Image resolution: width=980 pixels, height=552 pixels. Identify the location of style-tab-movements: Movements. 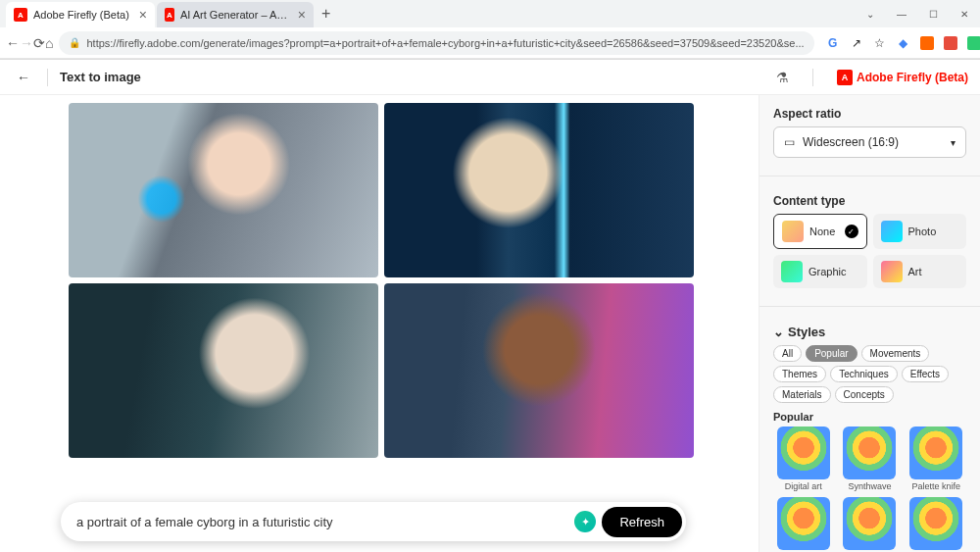
(896, 353).